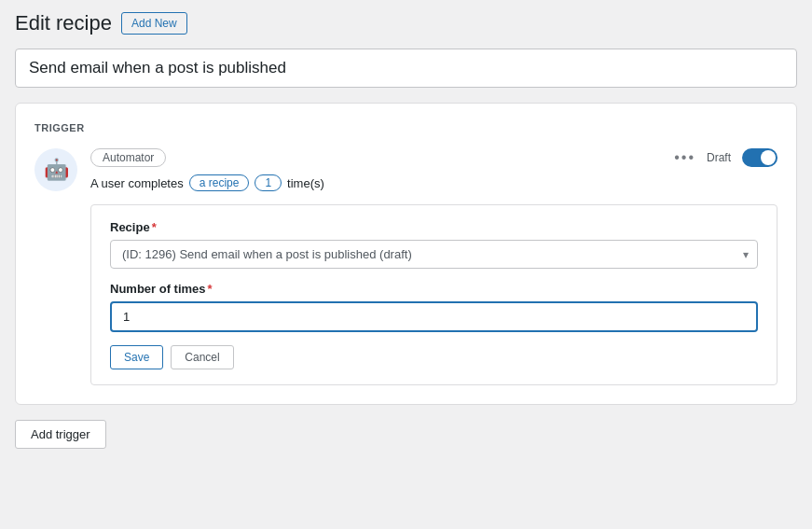 The height and width of the screenshot is (529, 812). I want to click on summary-suffix: time(s), so click(306, 183).